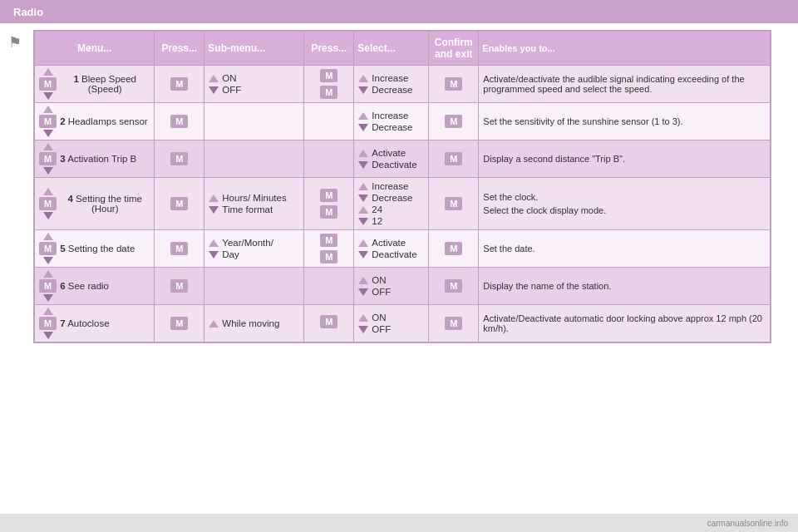 The height and width of the screenshot is (532, 798). Describe the element at coordinates (625, 324) in the screenshot. I see `enables-cell: Activate/Deactivate automatic door locki…` at that location.